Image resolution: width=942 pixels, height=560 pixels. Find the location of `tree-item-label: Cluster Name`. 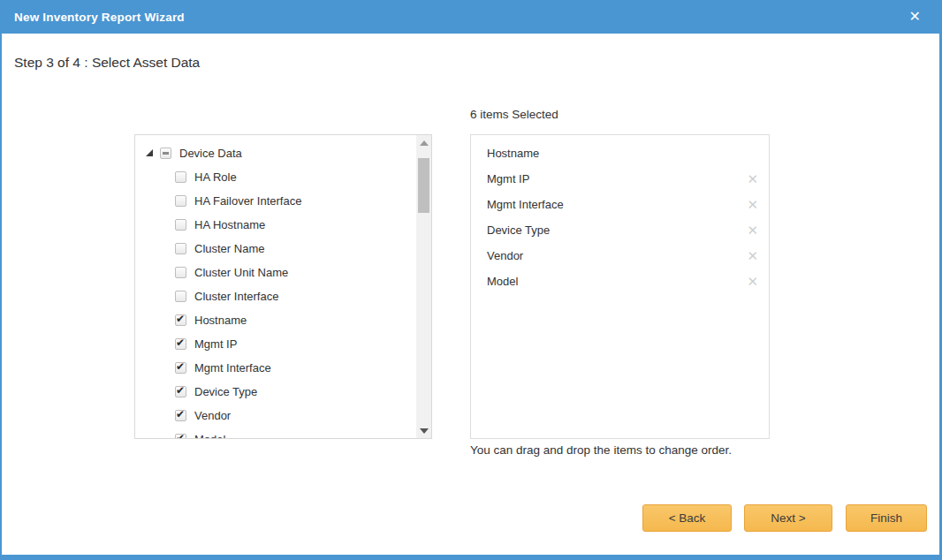

tree-item-label: Cluster Name is located at coordinates (230, 249).